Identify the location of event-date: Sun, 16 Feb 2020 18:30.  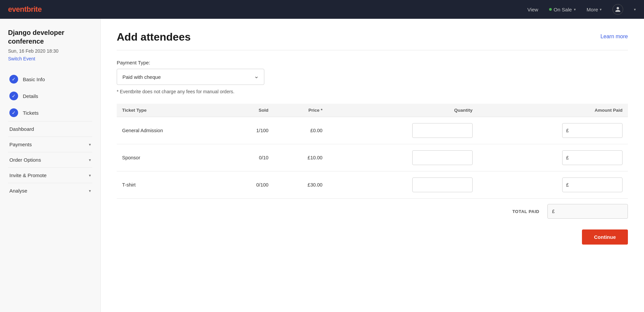
(50, 51).